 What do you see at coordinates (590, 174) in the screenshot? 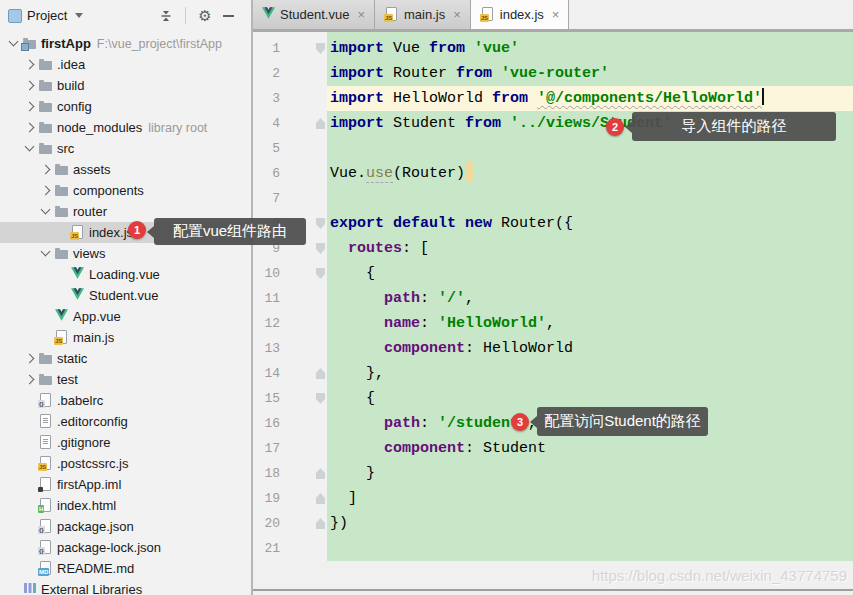
I see `code-text: Vue.use(Router)` at bounding box center [590, 174].